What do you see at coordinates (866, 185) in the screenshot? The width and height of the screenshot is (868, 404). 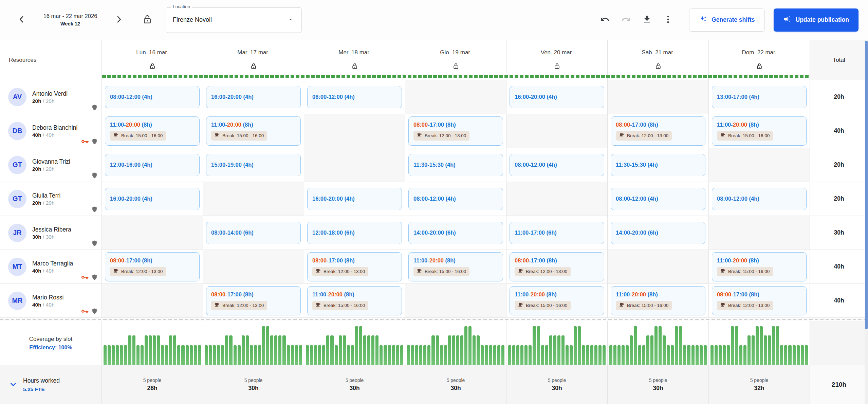 I see `scrollbar-thumb` at bounding box center [866, 185].